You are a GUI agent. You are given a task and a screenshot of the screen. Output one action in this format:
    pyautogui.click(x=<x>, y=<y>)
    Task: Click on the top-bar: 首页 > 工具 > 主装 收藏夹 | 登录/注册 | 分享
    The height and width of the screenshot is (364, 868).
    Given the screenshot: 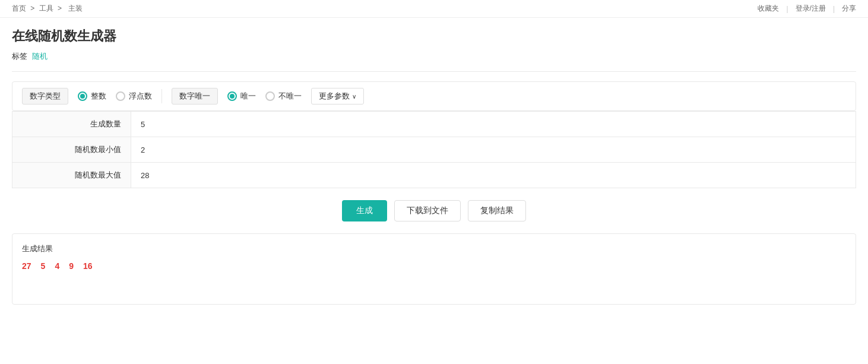 What is the action you would take?
    pyautogui.click(x=434, y=9)
    